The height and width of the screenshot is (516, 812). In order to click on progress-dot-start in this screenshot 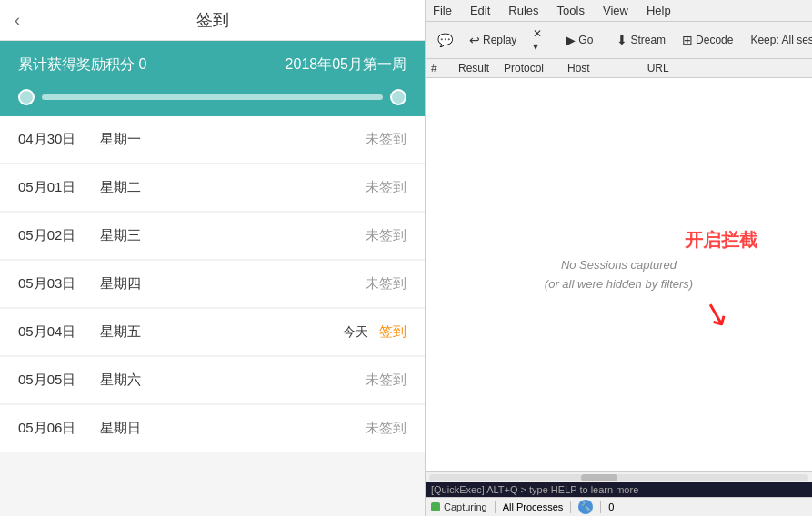, I will do `click(26, 97)`.